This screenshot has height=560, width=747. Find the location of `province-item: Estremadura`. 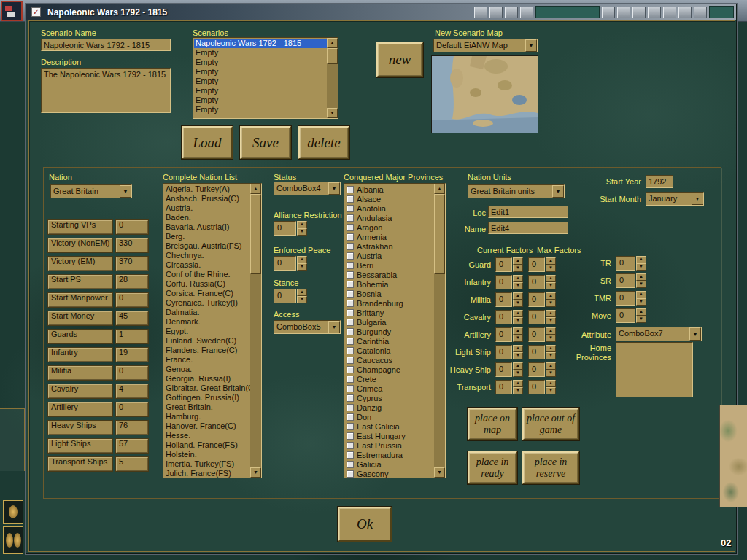

province-item: Estremadura is located at coordinates (390, 455).